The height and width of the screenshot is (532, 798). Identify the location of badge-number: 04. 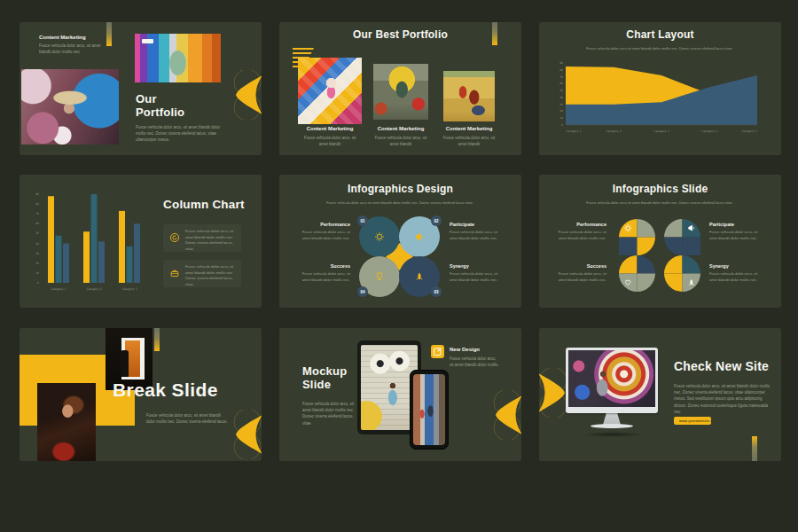
(363, 293).